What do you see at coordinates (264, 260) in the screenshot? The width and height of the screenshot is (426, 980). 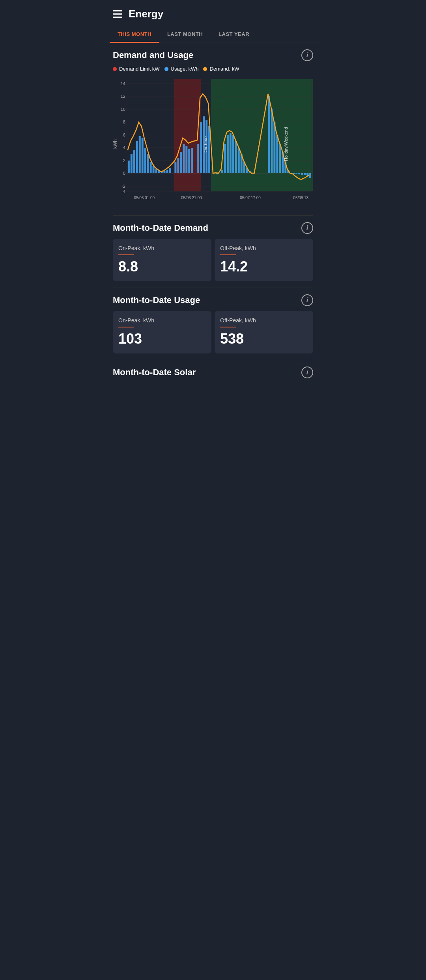 I see `demand-off-peak-card: Off-Peak, kWh 14.2` at bounding box center [264, 260].